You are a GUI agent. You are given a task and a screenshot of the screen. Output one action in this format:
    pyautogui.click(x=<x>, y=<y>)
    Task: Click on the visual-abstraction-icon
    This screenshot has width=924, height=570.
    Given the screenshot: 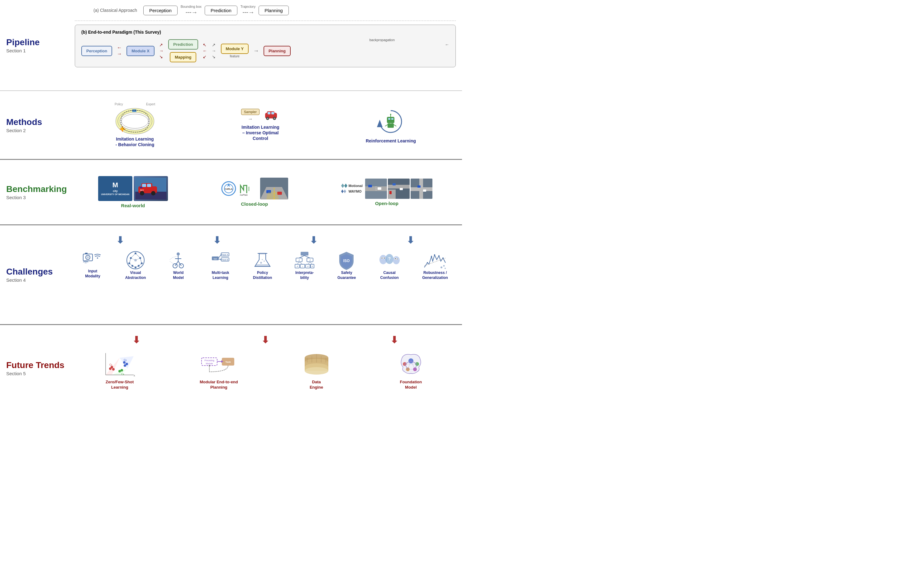 What is the action you would take?
    pyautogui.click(x=136, y=260)
    